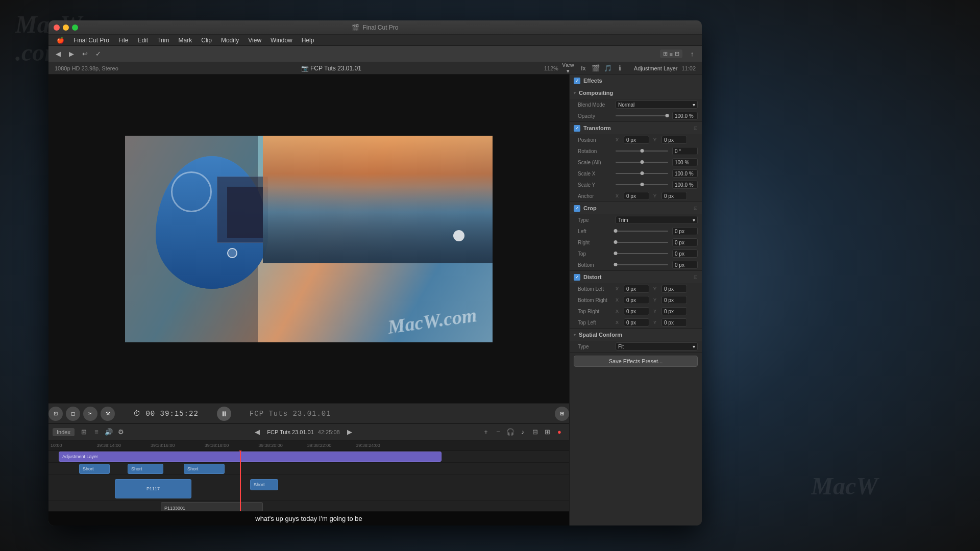 Image resolution: width=980 pixels, height=551 pixels. What do you see at coordinates (685, 254) in the screenshot?
I see `crop-top-value: 0 px` at bounding box center [685, 254].